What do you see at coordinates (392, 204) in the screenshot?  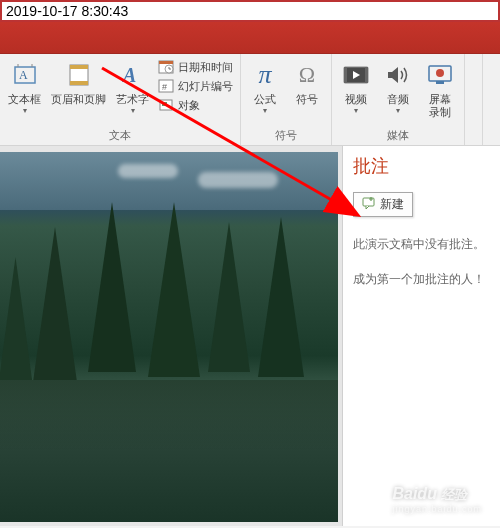 I see `new-comment-label: 新建` at bounding box center [392, 204].